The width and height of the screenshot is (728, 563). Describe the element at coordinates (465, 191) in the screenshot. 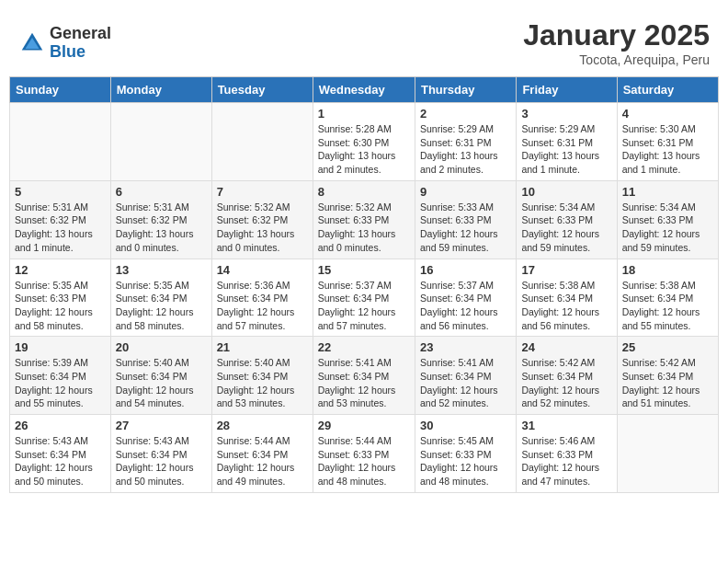

I see `day-number: 9` at that location.